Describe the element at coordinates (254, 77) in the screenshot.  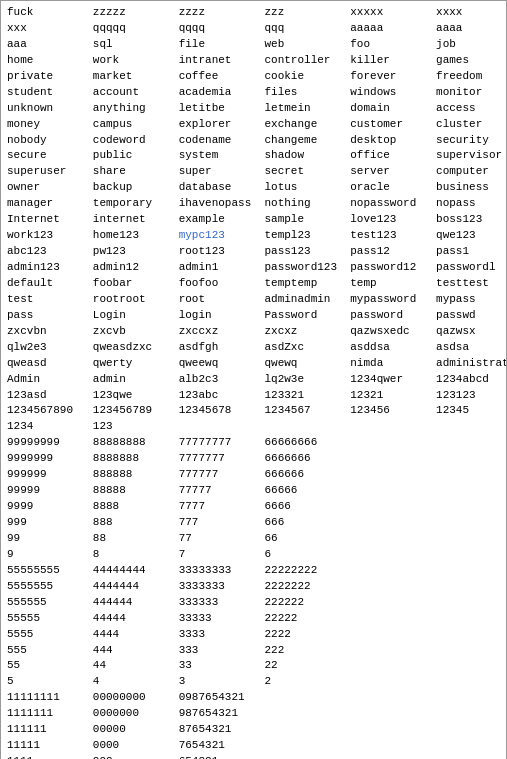
I see `list-item: private market coffee cookie forever fre…` at that location.